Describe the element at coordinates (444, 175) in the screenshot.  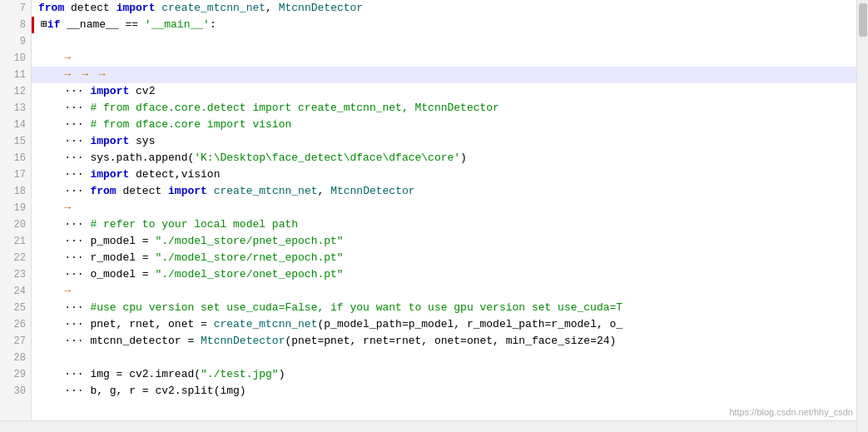
I see `code-line-17: ··· import detect,vision` at that location.